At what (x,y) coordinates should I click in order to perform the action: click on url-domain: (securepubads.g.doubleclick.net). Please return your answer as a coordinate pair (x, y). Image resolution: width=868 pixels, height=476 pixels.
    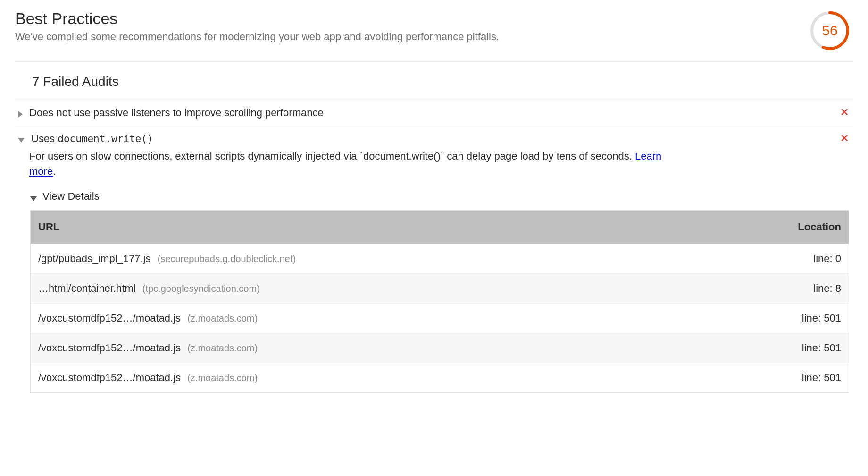
    Looking at the image, I should click on (227, 259).